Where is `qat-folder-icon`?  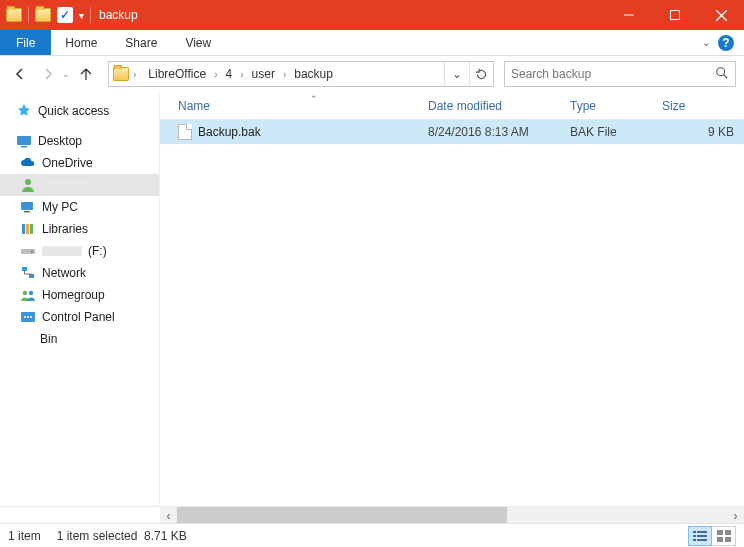 qat-folder-icon is located at coordinates (14, 15).